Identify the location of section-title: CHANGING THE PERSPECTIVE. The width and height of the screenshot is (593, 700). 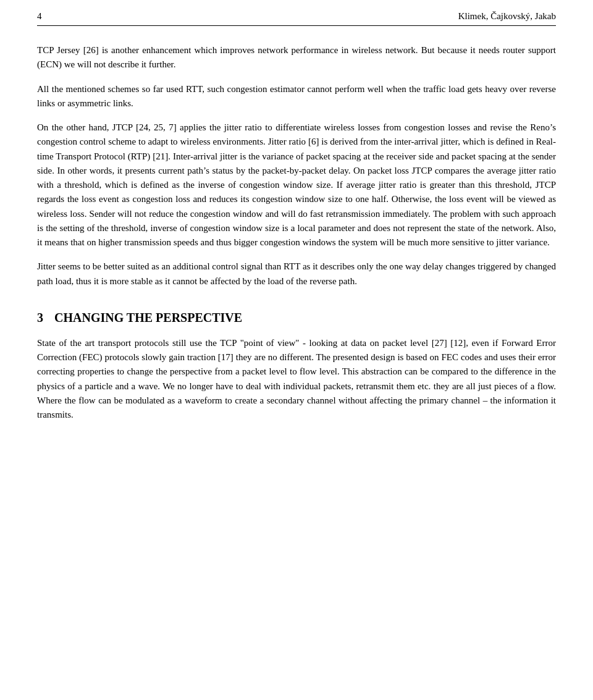
(148, 318).